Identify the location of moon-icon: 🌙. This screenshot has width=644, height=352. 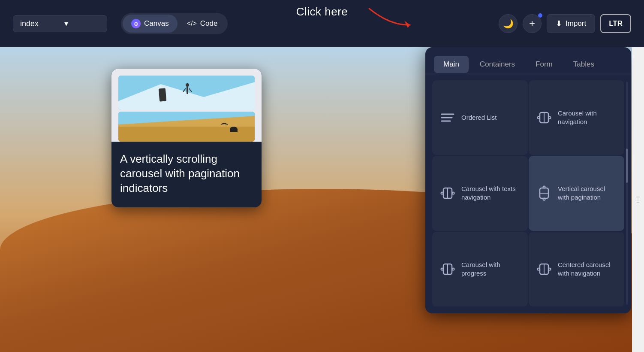
(509, 24).